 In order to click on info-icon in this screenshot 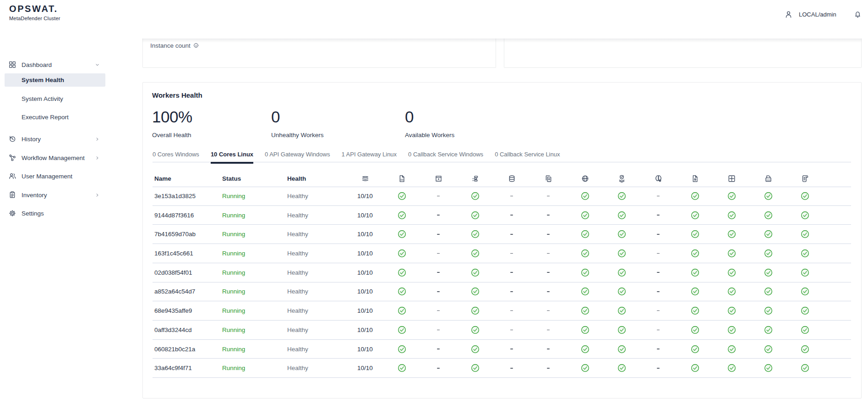, I will do `click(196, 45)`.